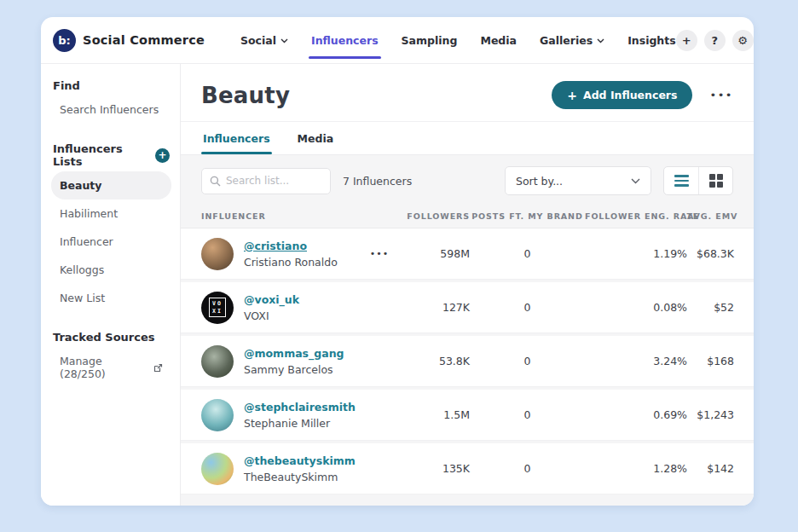 This screenshot has height=532, width=798. What do you see at coordinates (566, 41) in the screenshot?
I see `nav-label: Galleries` at bounding box center [566, 41].